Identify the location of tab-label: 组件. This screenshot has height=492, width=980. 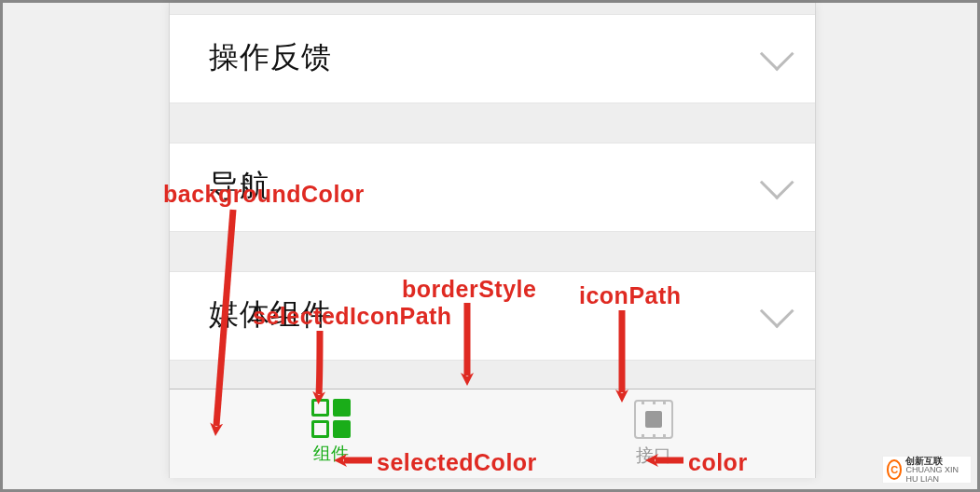
(331, 454).